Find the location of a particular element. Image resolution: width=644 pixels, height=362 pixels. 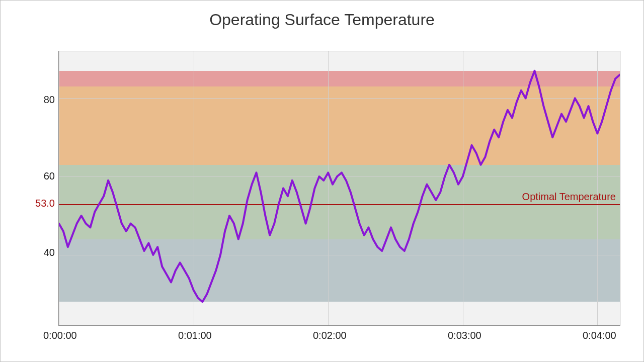

x-tick-1: 0:01:00 is located at coordinates (195, 336).